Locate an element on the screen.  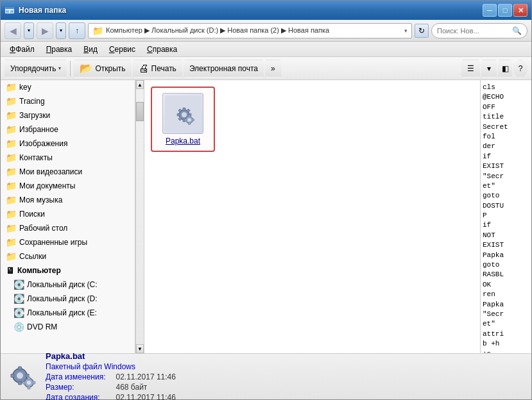
sidebar-item-disk-c: 💽 Локальный диск (C: is located at coordinates (68, 285).